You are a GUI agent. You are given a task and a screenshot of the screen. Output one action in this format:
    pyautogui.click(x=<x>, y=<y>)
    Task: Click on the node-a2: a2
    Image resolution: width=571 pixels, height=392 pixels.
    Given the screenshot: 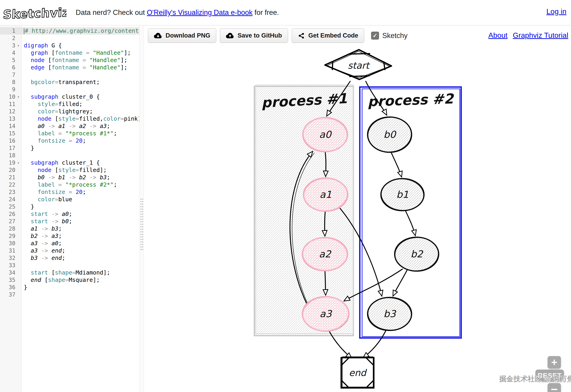 What is the action you would take?
    pyautogui.click(x=325, y=254)
    